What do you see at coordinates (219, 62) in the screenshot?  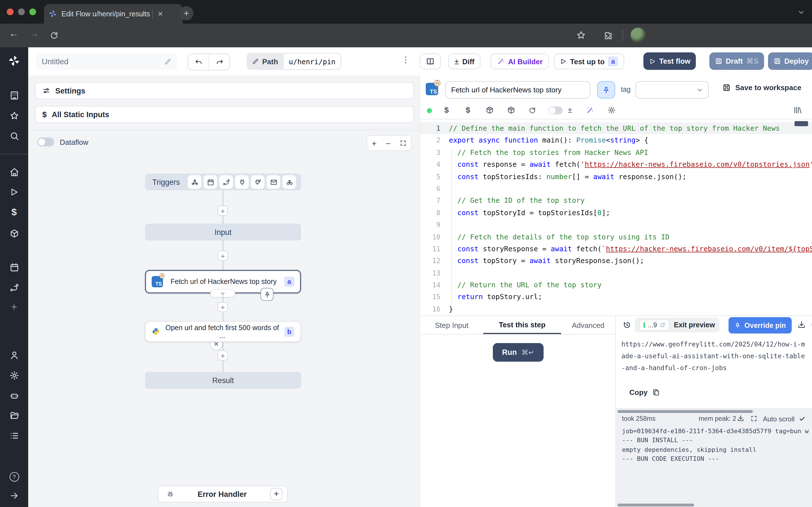 I see `redo-button` at bounding box center [219, 62].